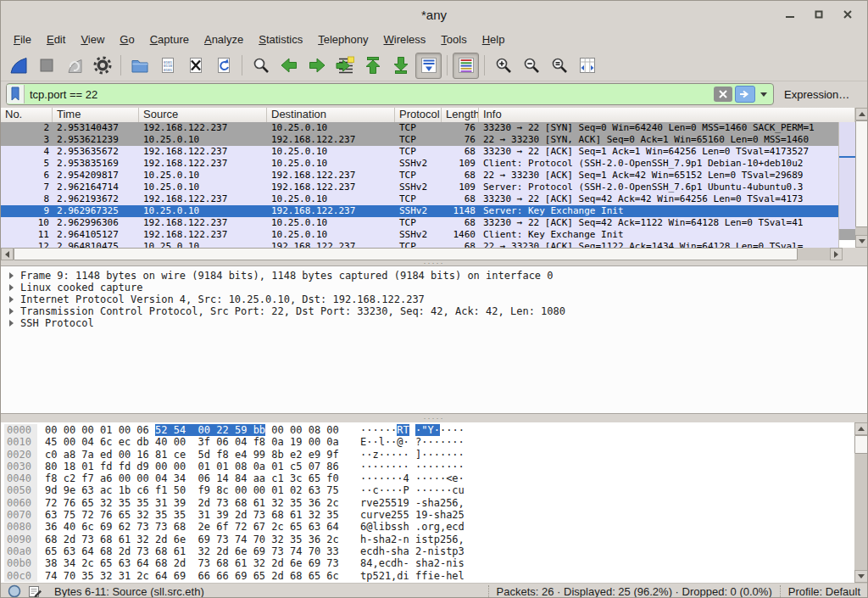  I want to click on go-forward-button, so click(317, 66).